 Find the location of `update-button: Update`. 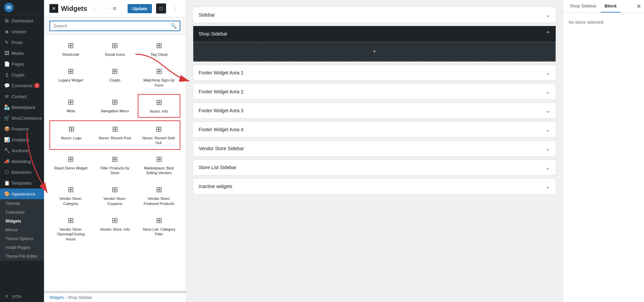

update-button: Update is located at coordinates (140, 9).